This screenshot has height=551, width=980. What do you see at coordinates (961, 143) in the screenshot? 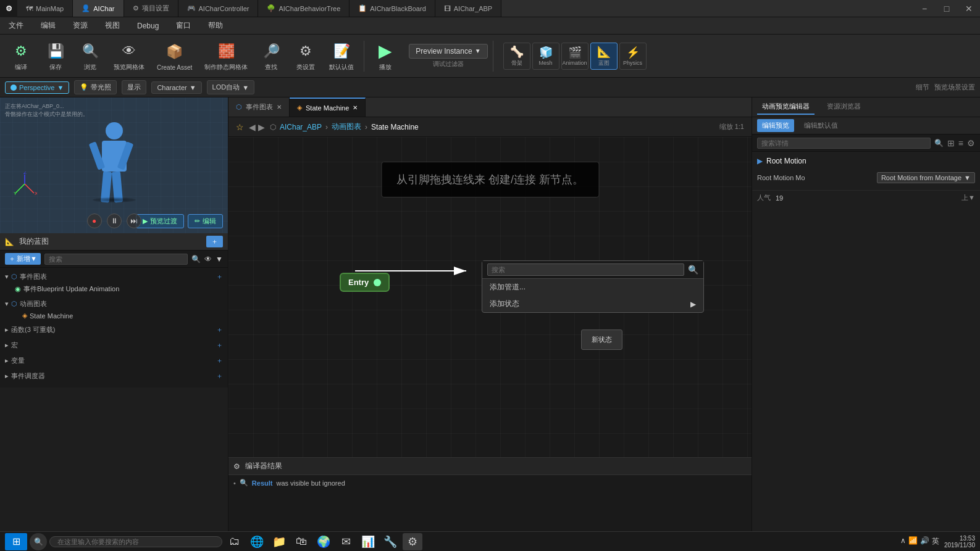
I see `list-view-icon: ≡` at bounding box center [961, 143].